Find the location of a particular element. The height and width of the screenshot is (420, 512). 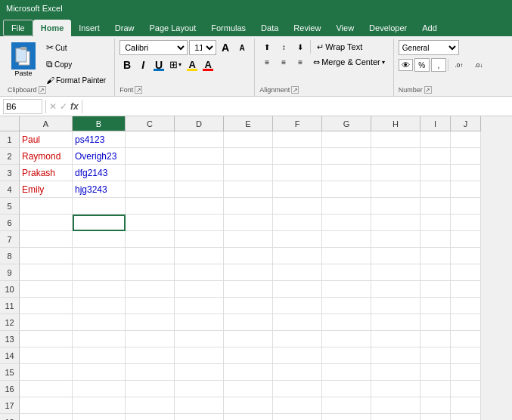

cell-10-J is located at coordinates (466, 289).